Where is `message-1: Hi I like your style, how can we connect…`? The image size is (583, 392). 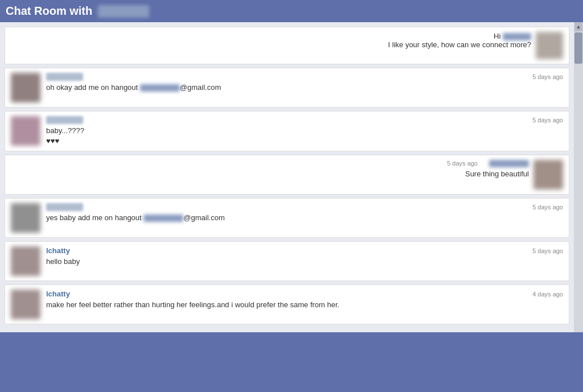
message-1: Hi I like your style, how can we connect… is located at coordinates (287, 46).